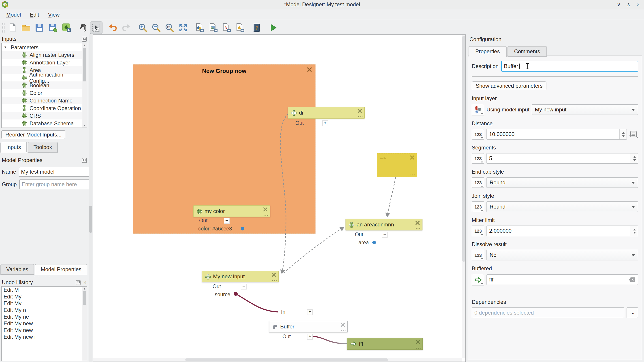 This screenshot has width=644, height=362. I want to click on tab-toolbox: Toolbox, so click(42, 147).